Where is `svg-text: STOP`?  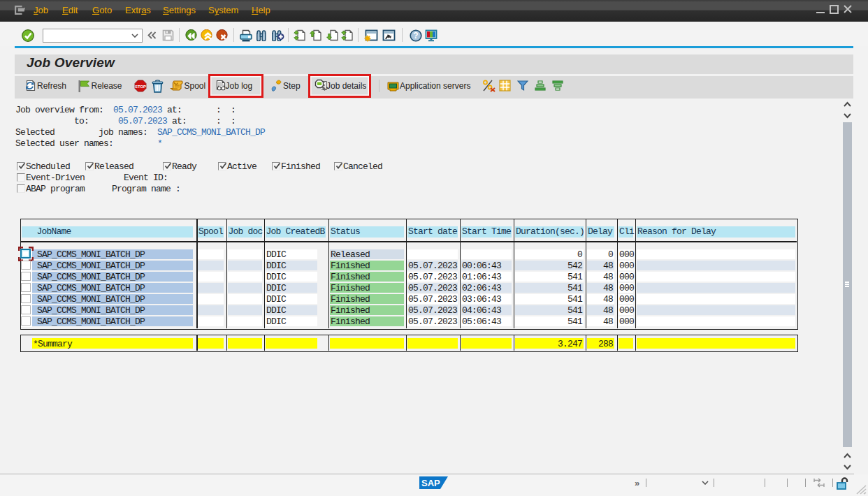 svg-text: STOP is located at coordinates (140, 87).